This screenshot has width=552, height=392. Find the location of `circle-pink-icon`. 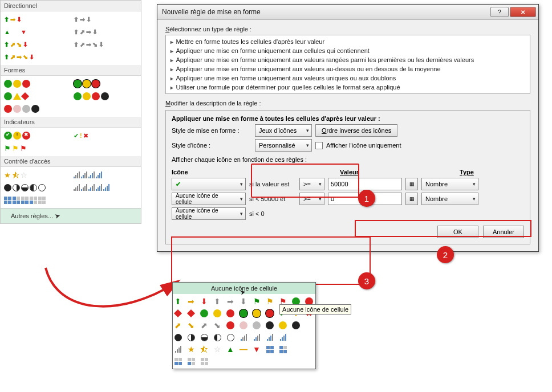

circle-pink-icon is located at coordinates (243, 325).